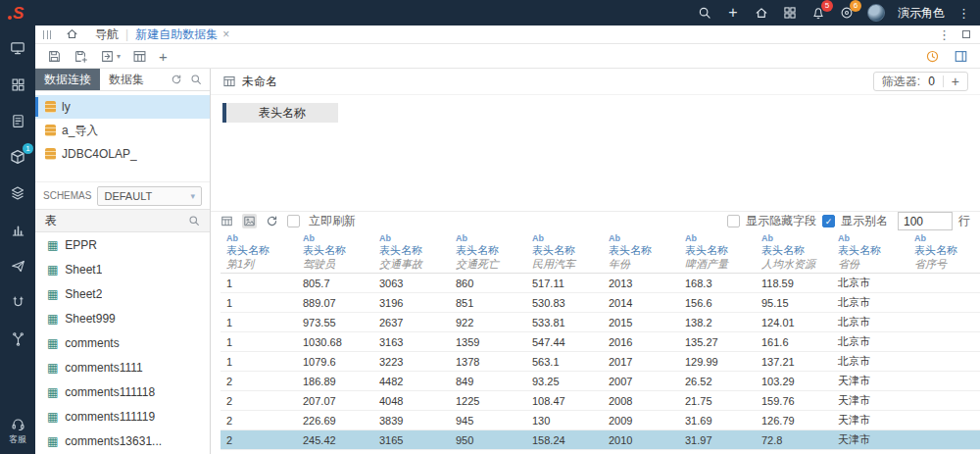  Describe the element at coordinates (55, 57) in the screenshot. I see `save-icon` at that location.